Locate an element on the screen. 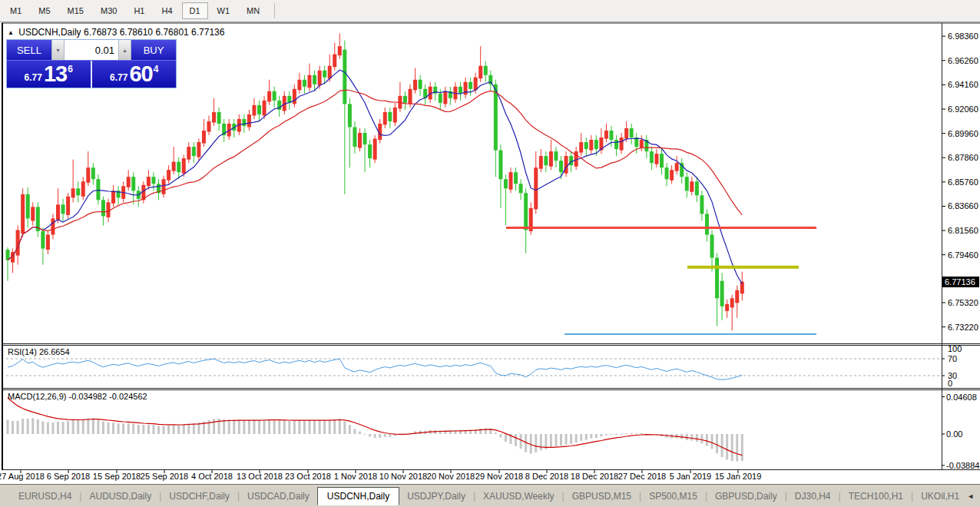 This screenshot has width=980, height=507. price-tick-label: 6.96260 is located at coordinates (963, 61).